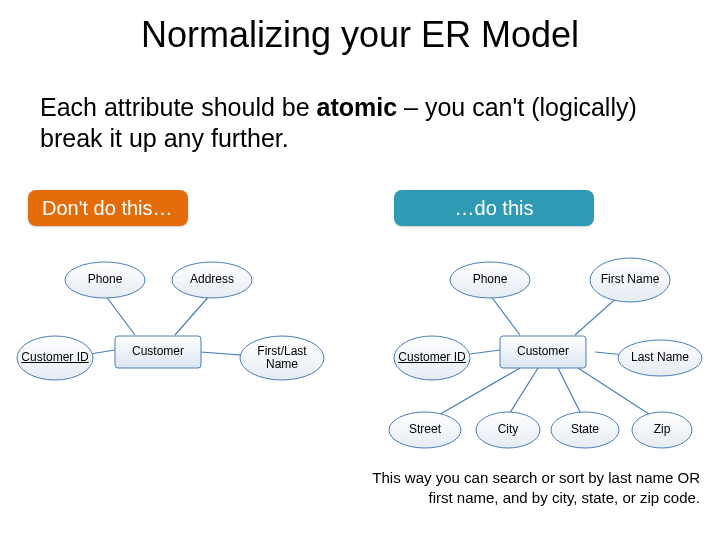 The width and height of the screenshot is (720, 540). What do you see at coordinates (508, 430) in the screenshot?
I see `right-city-label: City` at bounding box center [508, 430].